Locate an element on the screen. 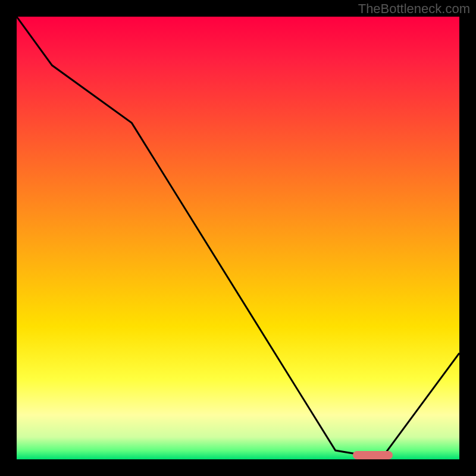 The image size is (476, 476). watermark: TheBottleneck.com is located at coordinates (414, 9).